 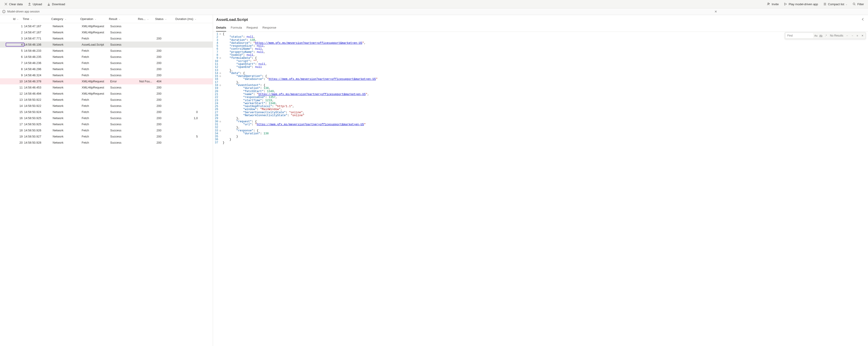 I want to click on find-close-button: ✕, so click(x=862, y=36).